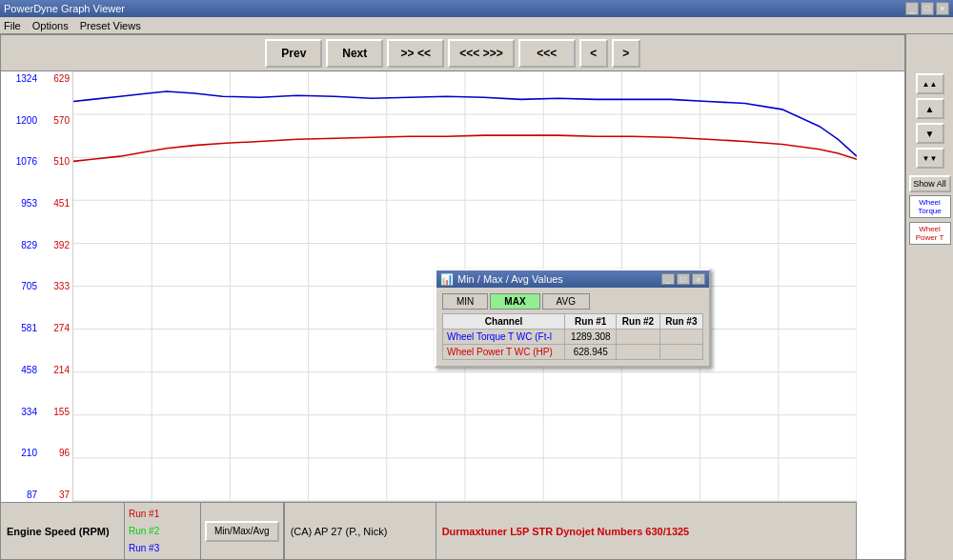 The height and width of the screenshot is (560, 953). What do you see at coordinates (429, 530) in the screenshot?
I see `info-bar: Engine Speed (RPM) Run #1 Run #2 Run #3 …` at bounding box center [429, 530].